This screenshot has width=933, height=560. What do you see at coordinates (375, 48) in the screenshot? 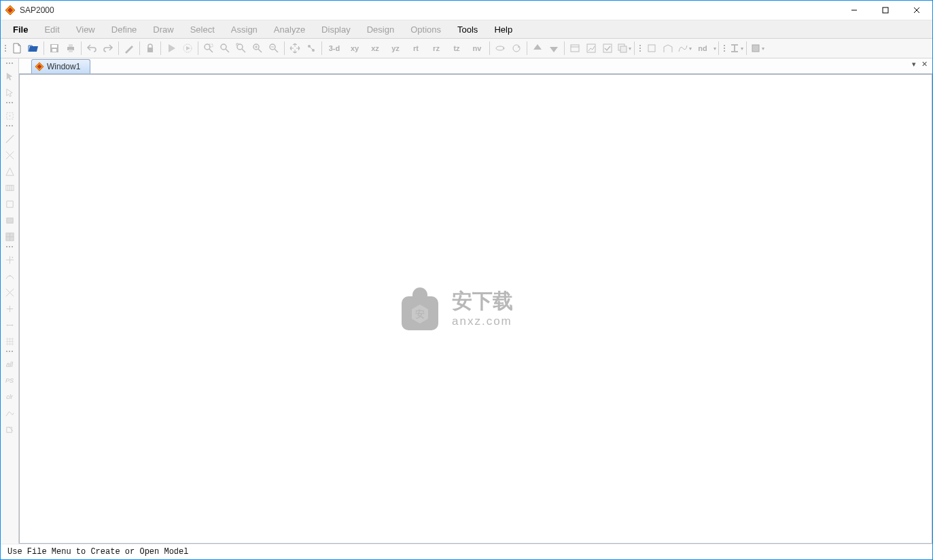
I see `view-xz-button: xz` at bounding box center [375, 48].